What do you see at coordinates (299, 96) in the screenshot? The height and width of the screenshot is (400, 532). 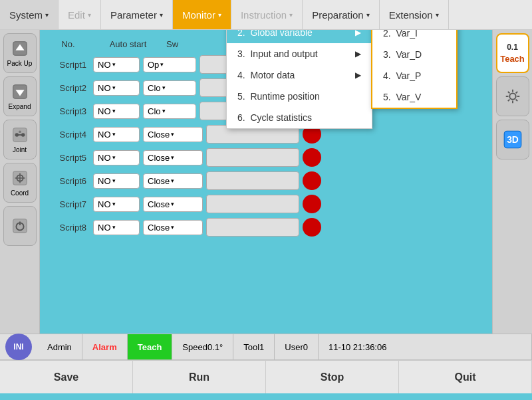 I see `monitor-menu-item-5: 5. Runtime position` at bounding box center [299, 96].